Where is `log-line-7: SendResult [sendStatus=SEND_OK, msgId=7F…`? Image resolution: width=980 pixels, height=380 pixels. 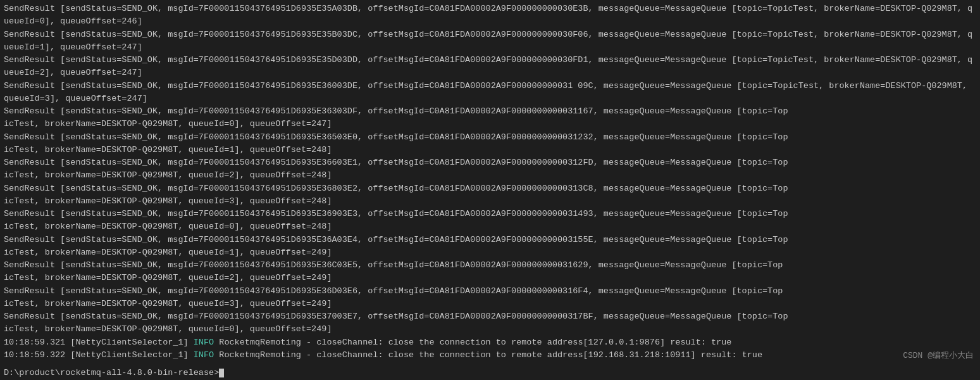 log-line-7: SendResult [sendStatus=SEND_OK, msgId=7F… is located at coordinates (490, 170).